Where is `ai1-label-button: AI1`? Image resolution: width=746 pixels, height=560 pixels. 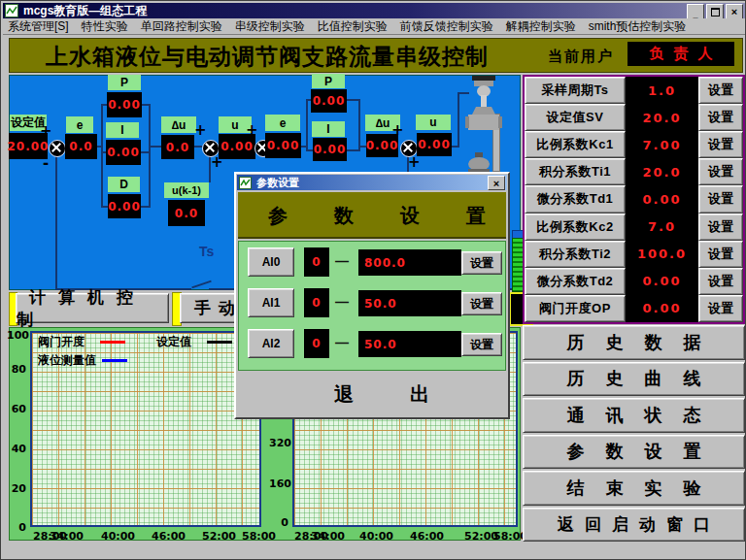
ai1-label-button: AI1 is located at coordinates (271, 303).